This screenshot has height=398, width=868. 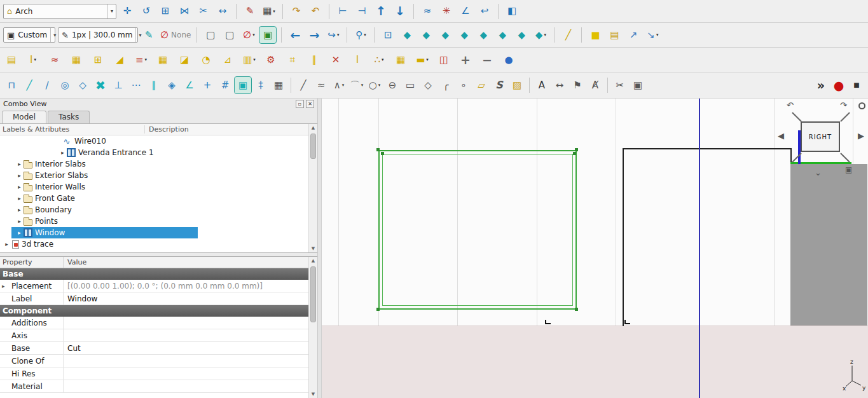 I want to click on tree-item-window: ▸Window, so click(x=159, y=233).